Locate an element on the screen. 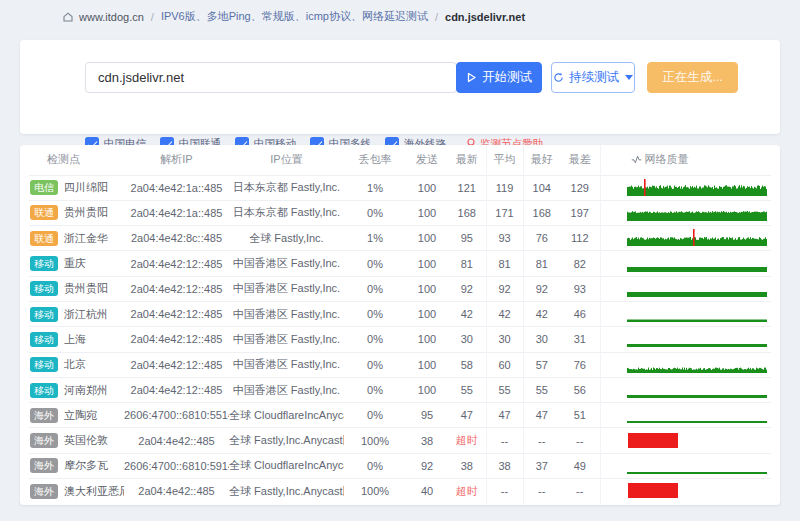 The height and width of the screenshot is (521, 800). breadcrumb-category-link: IPV6版、多地Ping、常规版、icmp协议、网络延迟测试 is located at coordinates (294, 16).